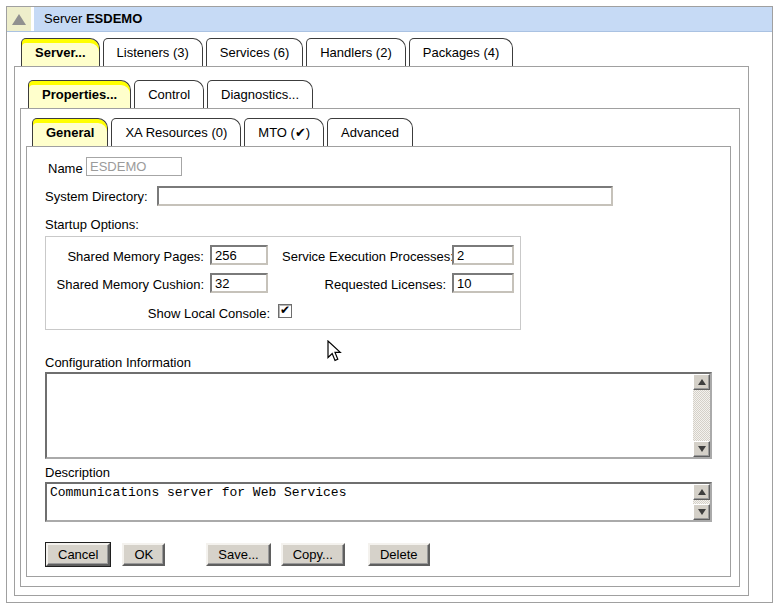 The image size is (781, 608). Describe the element at coordinates (238, 554) in the screenshot. I see `save-button: Save...` at that location.